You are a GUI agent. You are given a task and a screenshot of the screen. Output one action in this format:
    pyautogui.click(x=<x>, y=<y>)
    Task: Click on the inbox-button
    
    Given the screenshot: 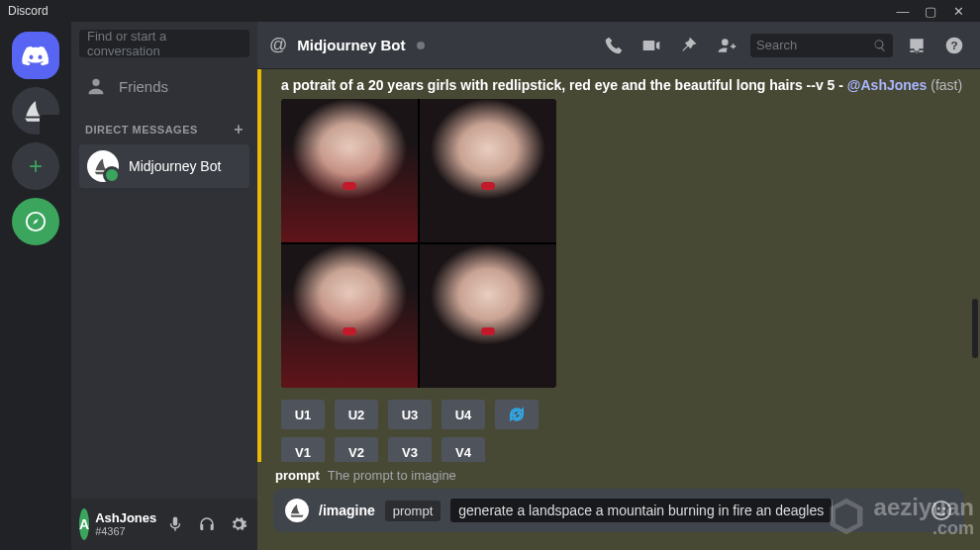 What is the action you would take?
    pyautogui.click(x=917, y=46)
    